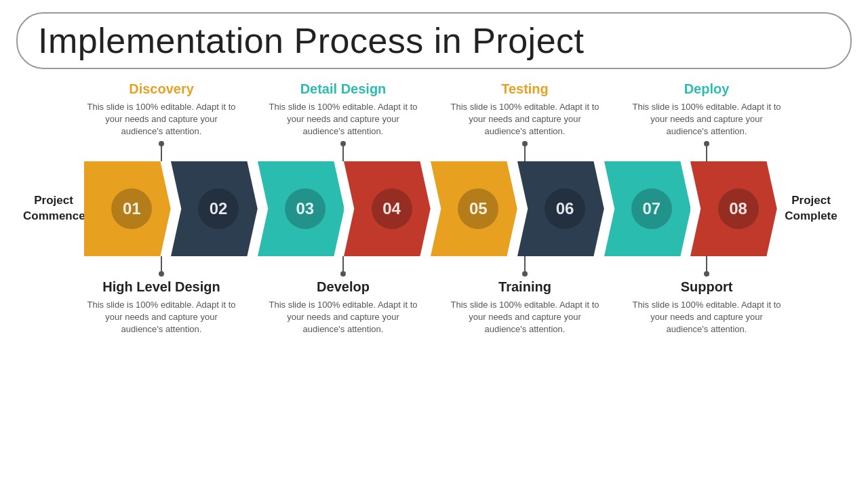 This screenshot has width=868, height=488. I want to click on support-title: Support, so click(707, 287).